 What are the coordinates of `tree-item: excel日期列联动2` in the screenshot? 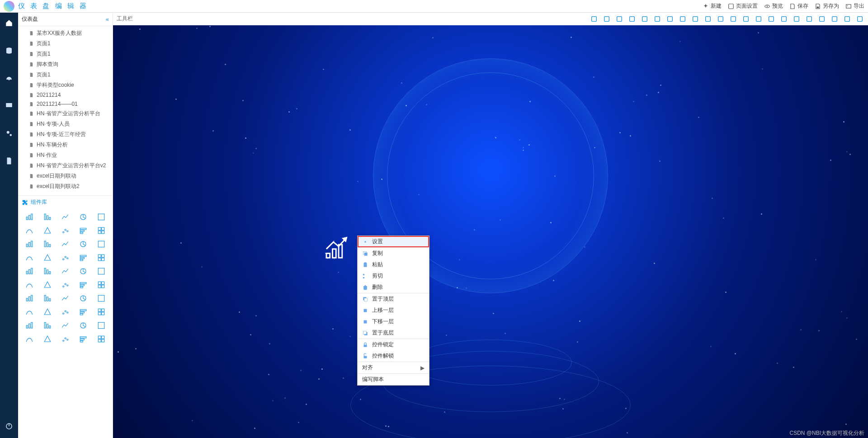 It's located at (65, 186).